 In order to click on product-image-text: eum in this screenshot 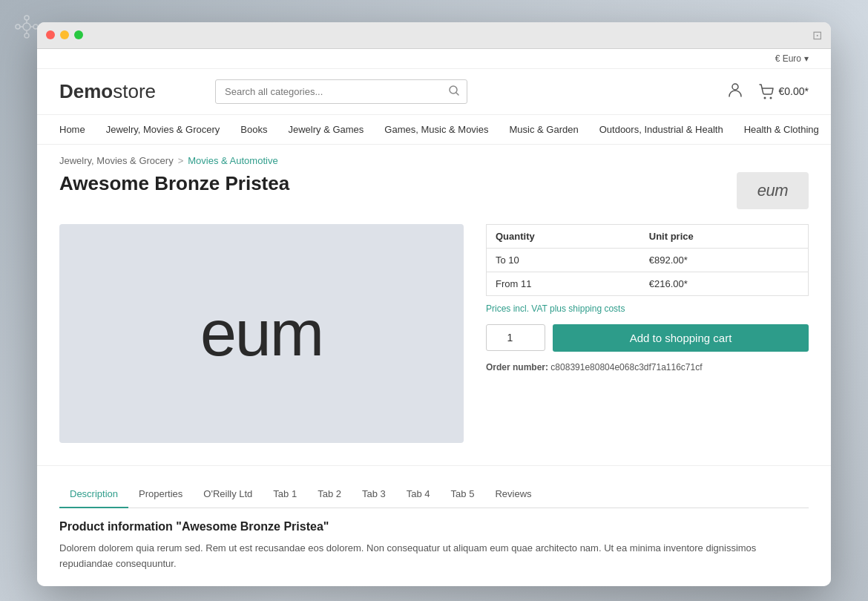, I will do `click(261, 333)`.